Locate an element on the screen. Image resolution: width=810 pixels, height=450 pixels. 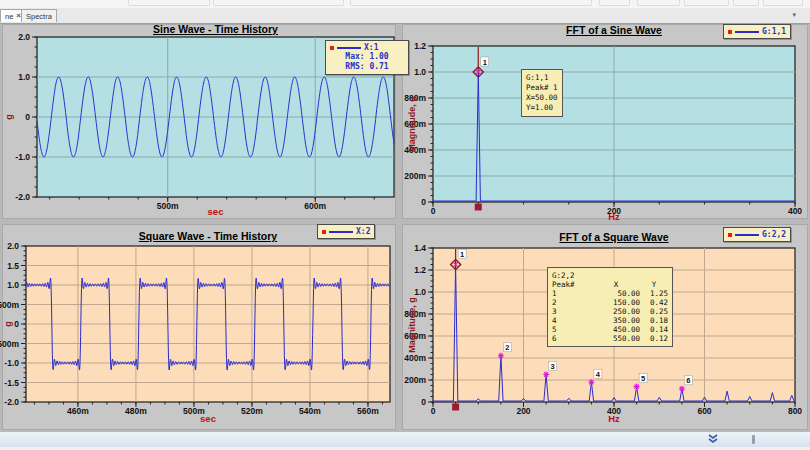
plot-title-sine-time: Sine Wave - Time History is located at coordinates (216, 29).